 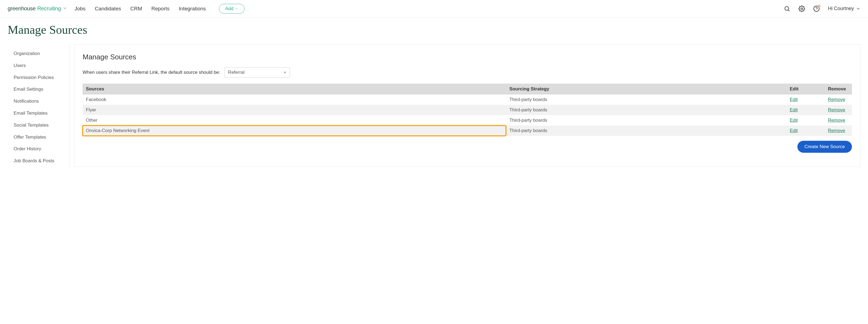 I want to click on sidebar-item-users: Users, so click(x=38, y=66).